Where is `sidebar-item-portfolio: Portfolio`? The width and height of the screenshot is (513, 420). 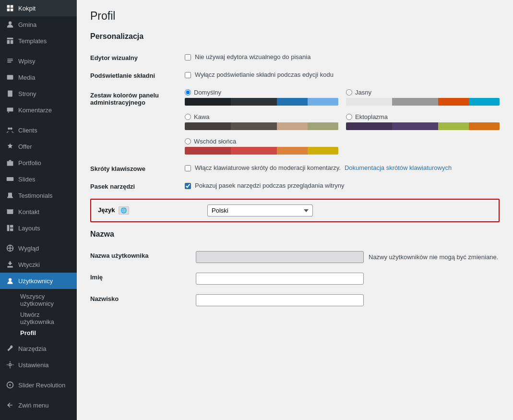
sidebar-item-portfolio: Portfolio is located at coordinates (38, 163).